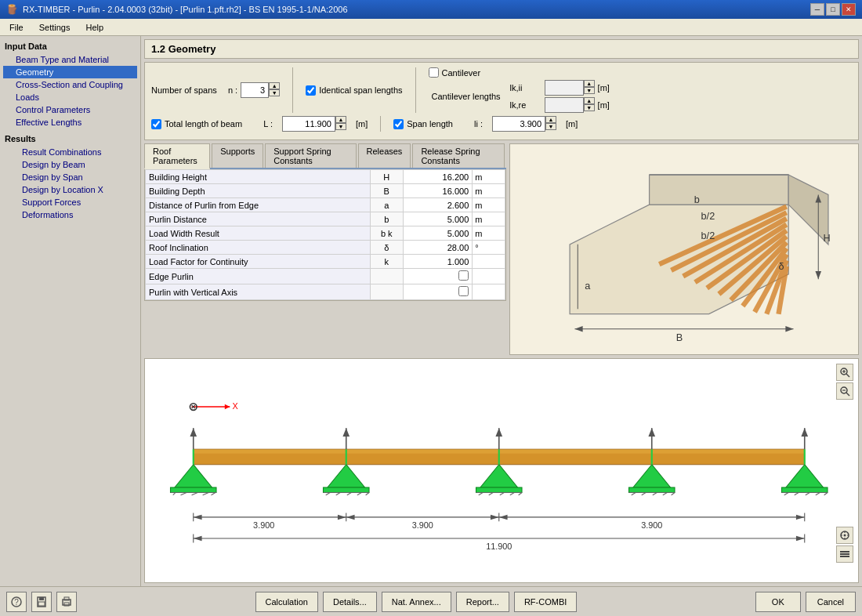  What do you see at coordinates (831, 602) in the screenshot?
I see `cancel-button: Cancel` at bounding box center [831, 602].